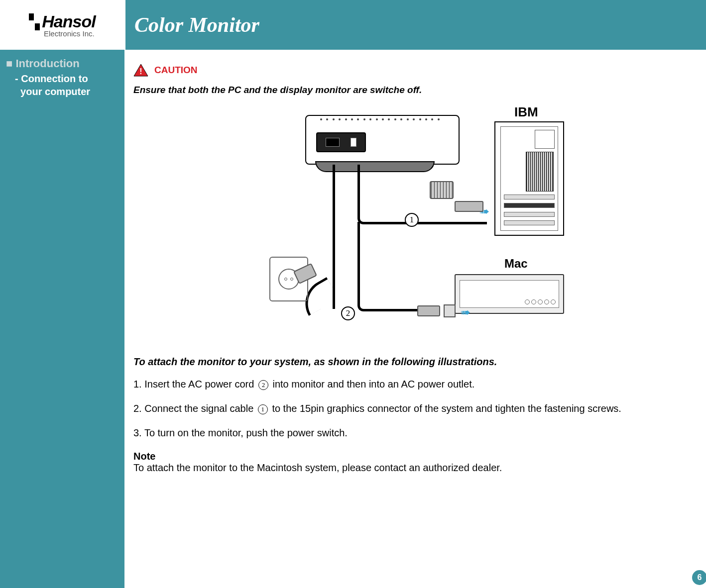  I want to click on warning-triangle-icon: !, so click(141, 70).